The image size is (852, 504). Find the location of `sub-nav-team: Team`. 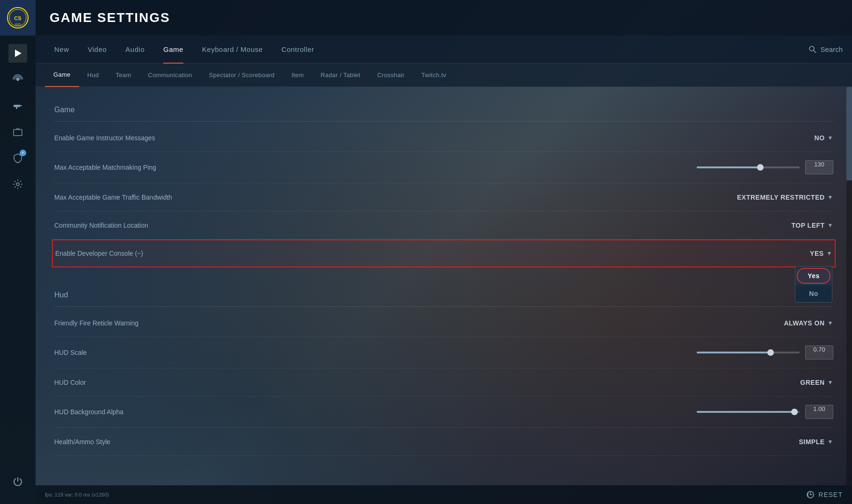

sub-nav-team: Team is located at coordinates (124, 75).